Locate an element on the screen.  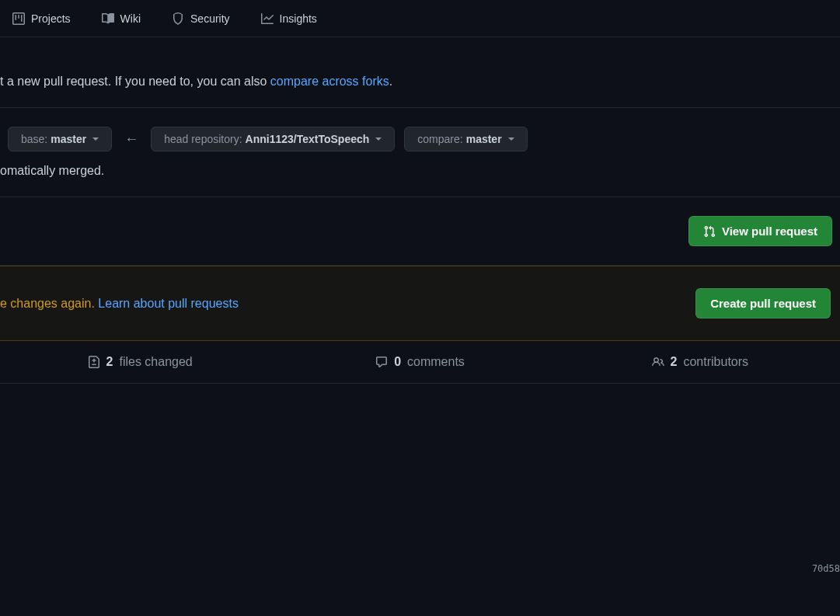
create-pr-label: Create pull request is located at coordinates (763, 303).